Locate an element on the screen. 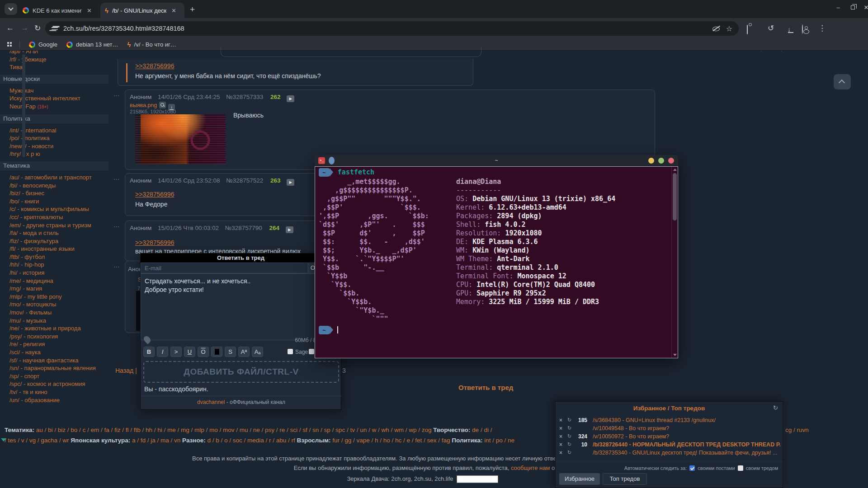 This screenshot has height=488, width=868. sidebar-item-sn: /sn/ - паранормальные явления is located at coordinates (59, 368).